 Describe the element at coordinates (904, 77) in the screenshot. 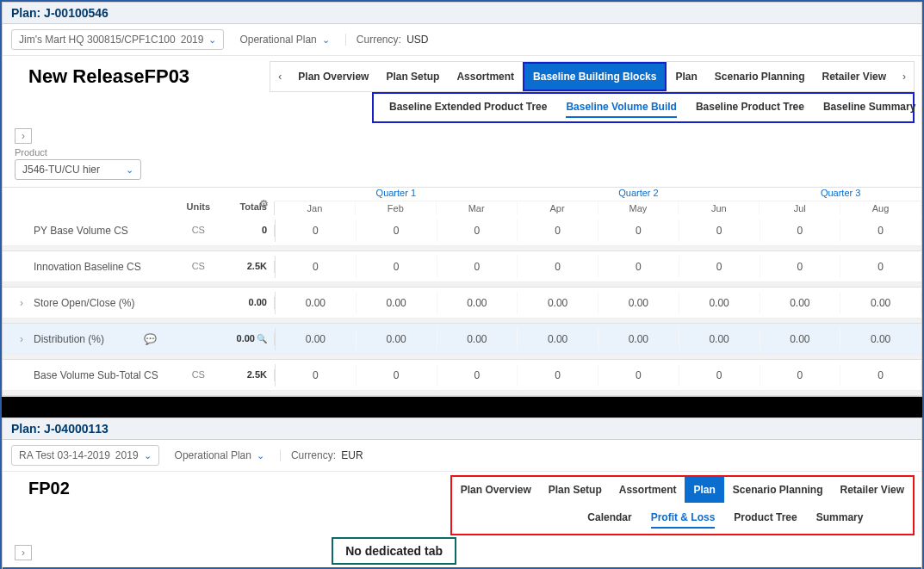

I see `tab-nav-next: ›` at that location.